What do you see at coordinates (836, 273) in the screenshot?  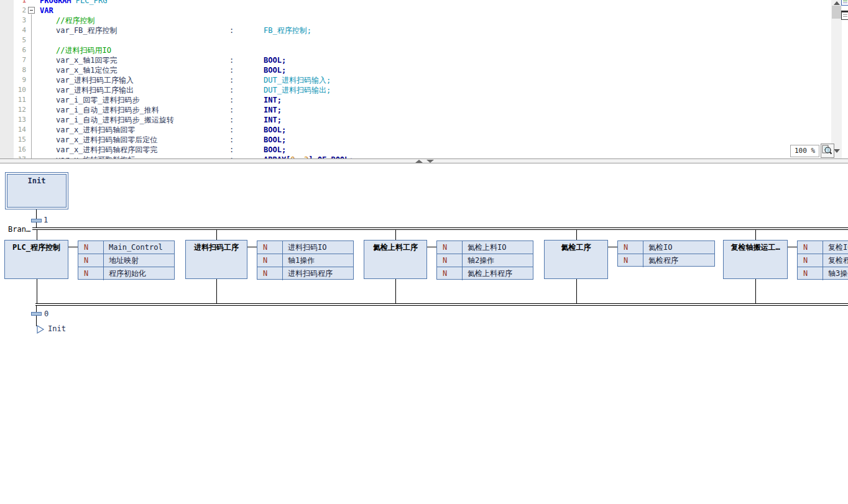 I see `action-name: 轴3操作` at bounding box center [836, 273].